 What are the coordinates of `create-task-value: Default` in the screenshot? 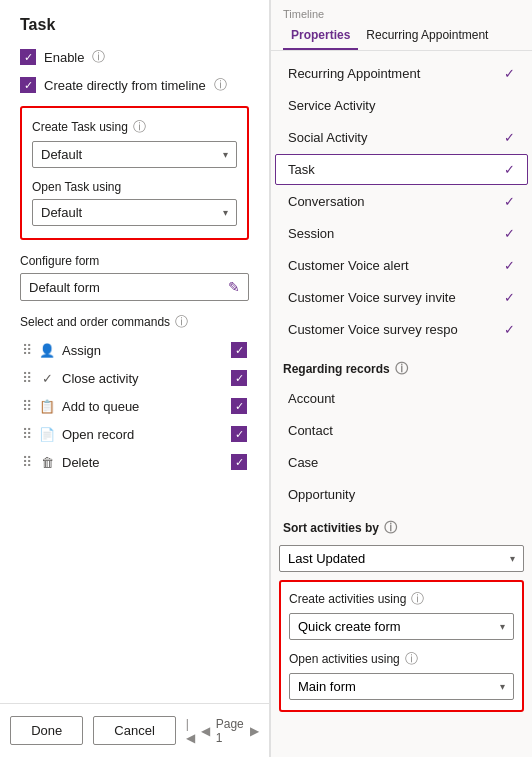 It's located at (62, 154).